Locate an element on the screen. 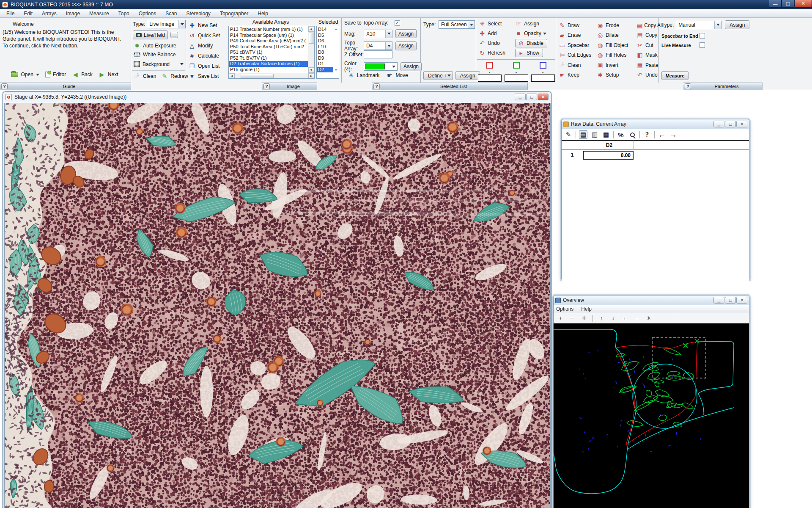  edit-cell-icon: ✎ is located at coordinates (568, 135).